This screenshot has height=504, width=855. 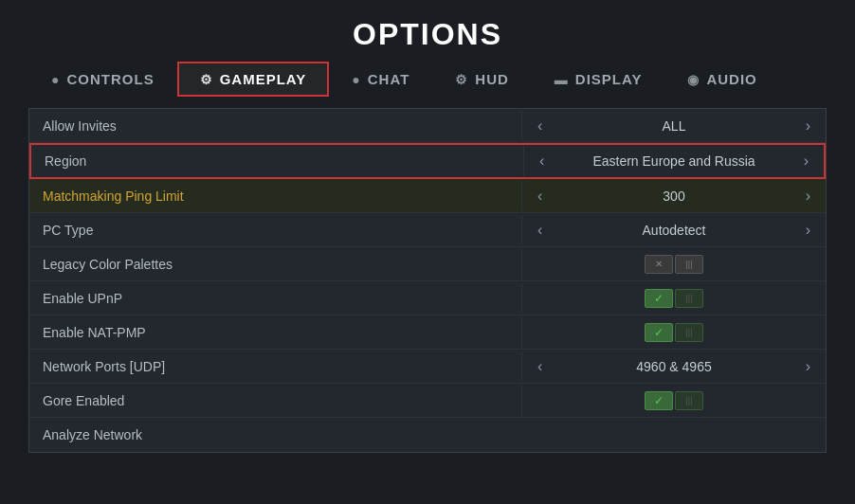 I want to click on check-icon-2: ✓, so click(x=659, y=333).